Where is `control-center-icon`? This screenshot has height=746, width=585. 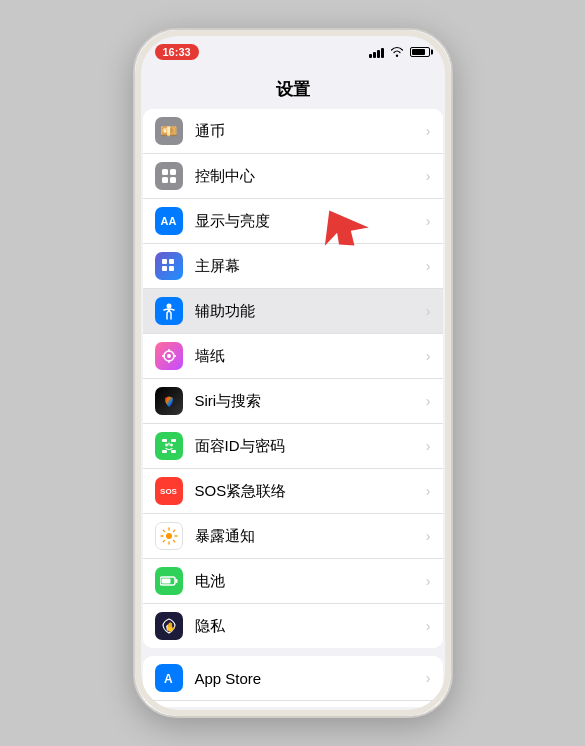
control-center-icon is located at coordinates (169, 176).